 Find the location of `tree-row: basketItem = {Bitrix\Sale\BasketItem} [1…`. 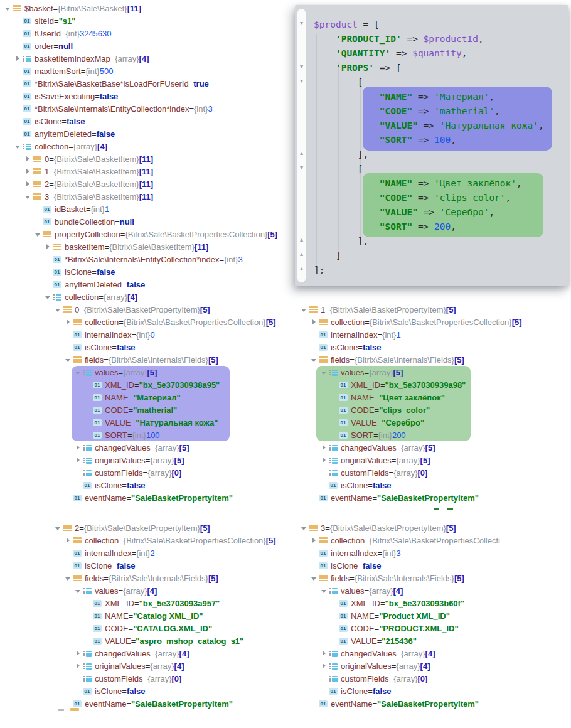

tree-row: basketItem = {Bitrix\Sale\BasketItem} [1… is located at coordinates (147, 247).